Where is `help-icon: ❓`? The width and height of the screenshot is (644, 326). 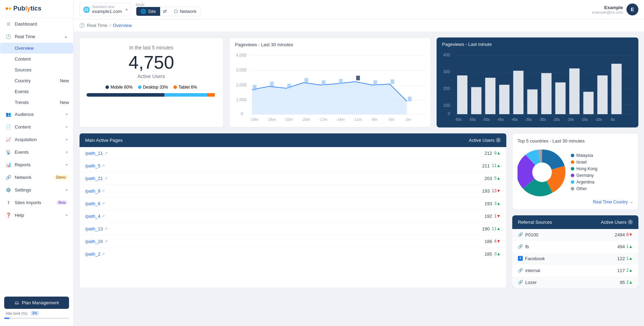
help-icon: ❓ is located at coordinates (8, 215).